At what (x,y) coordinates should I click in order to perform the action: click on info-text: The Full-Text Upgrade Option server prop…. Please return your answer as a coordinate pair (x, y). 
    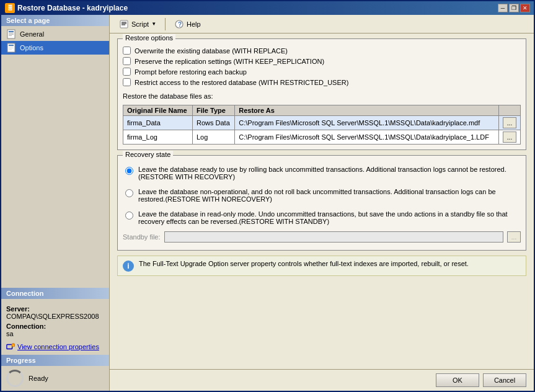
    Looking at the image, I should click on (304, 264).